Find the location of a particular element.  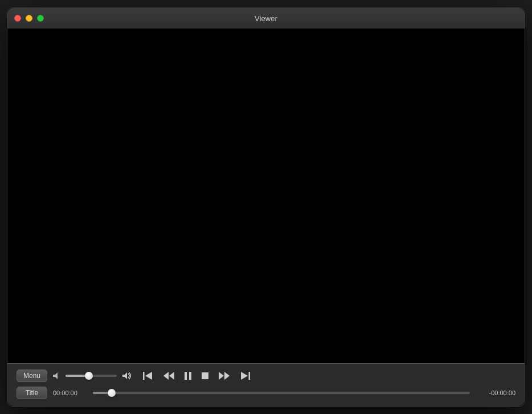

progress-row: Title 00:00:00 -00:00:00 is located at coordinates (266, 393).